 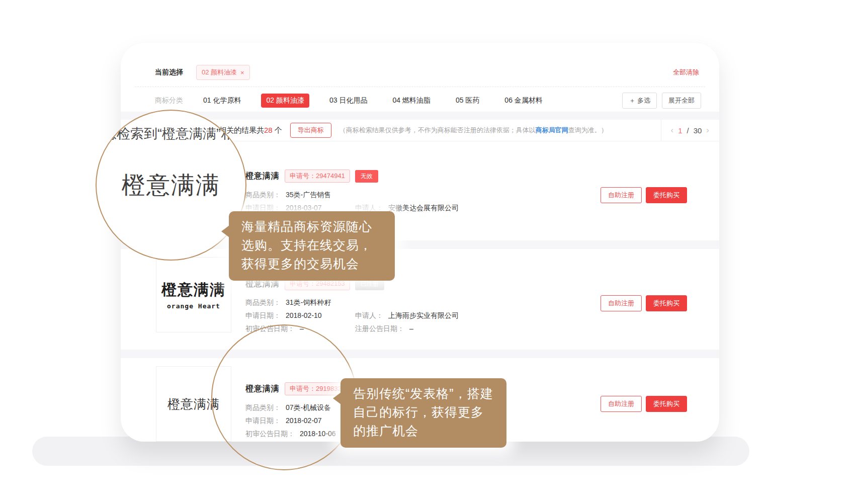 I want to click on trademark-image-text: 橙意满满, so click(x=194, y=290).